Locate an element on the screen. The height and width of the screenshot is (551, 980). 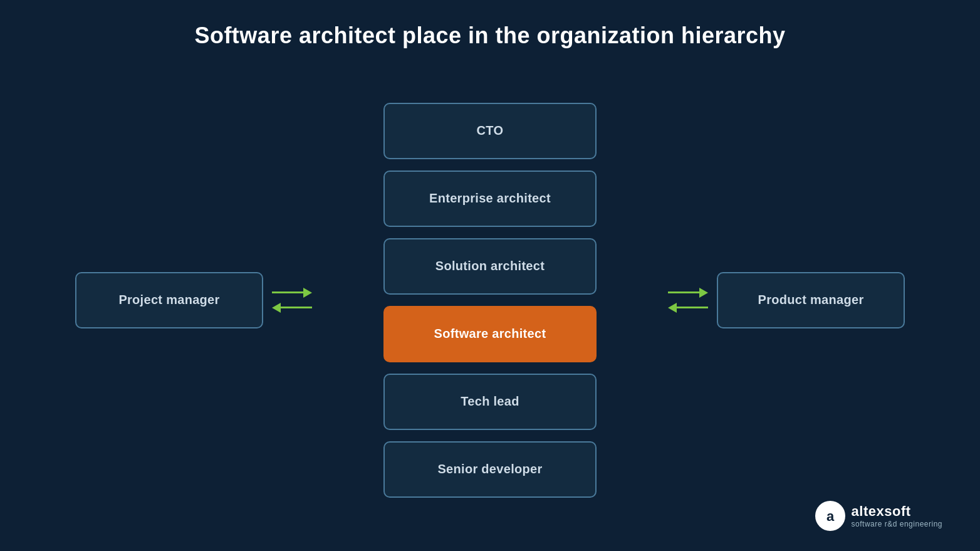
tech-lead-label: Tech lead is located at coordinates (490, 401).